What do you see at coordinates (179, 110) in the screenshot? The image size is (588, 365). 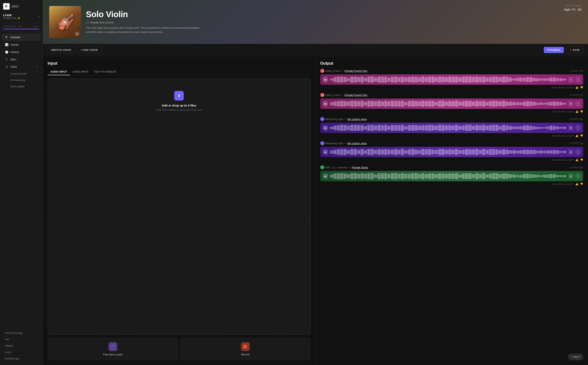 I see `drop-sub: Click and browse, or drag and drop here` at bounding box center [179, 110].